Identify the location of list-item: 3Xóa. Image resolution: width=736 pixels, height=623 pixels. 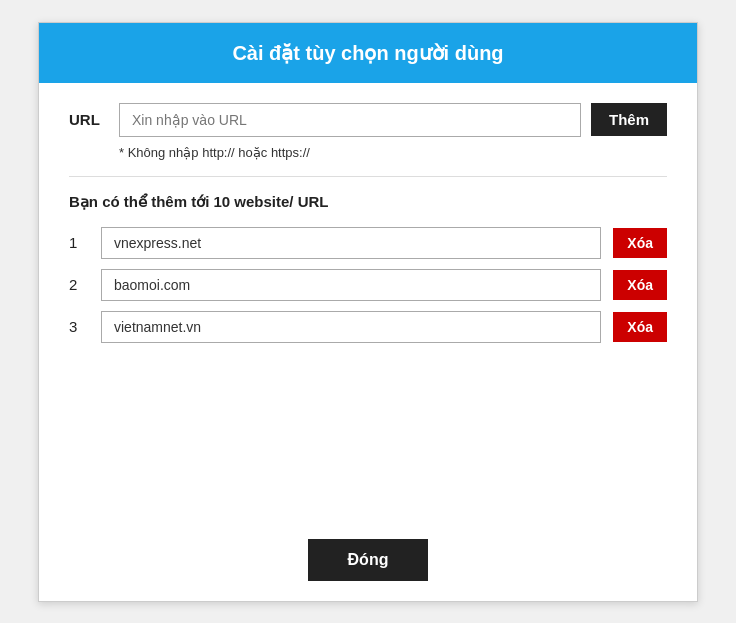
(368, 327).